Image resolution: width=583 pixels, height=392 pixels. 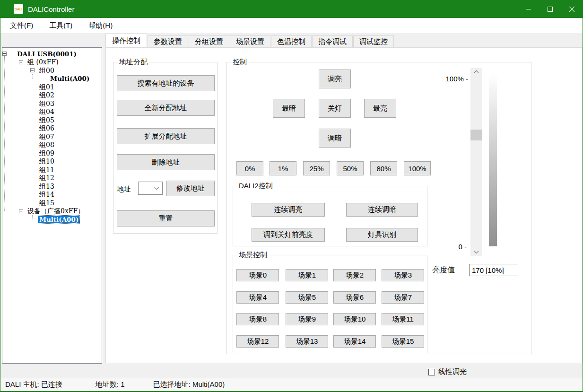 What do you see at coordinates (253, 255) in the screenshot?
I see `scene-control-title: 场景控制` at bounding box center [253, 255].